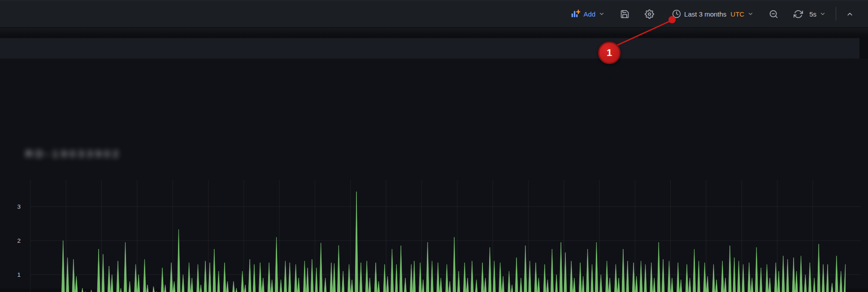  What do you see at coordinates (609, 53) in the screenshot?
I see `annotation-badge-1: 1` at bounding box center [609, 53].